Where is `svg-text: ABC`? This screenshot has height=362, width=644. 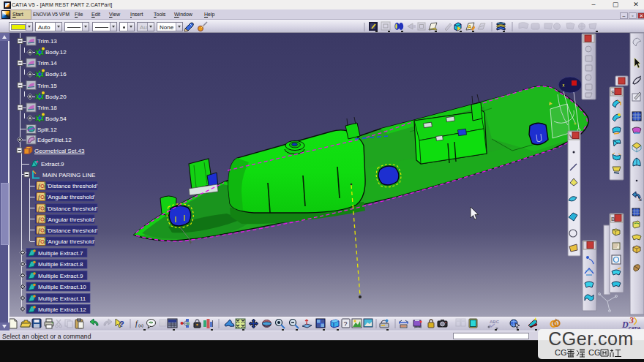
svg-text: ABC is located at coordinates (495, 322).